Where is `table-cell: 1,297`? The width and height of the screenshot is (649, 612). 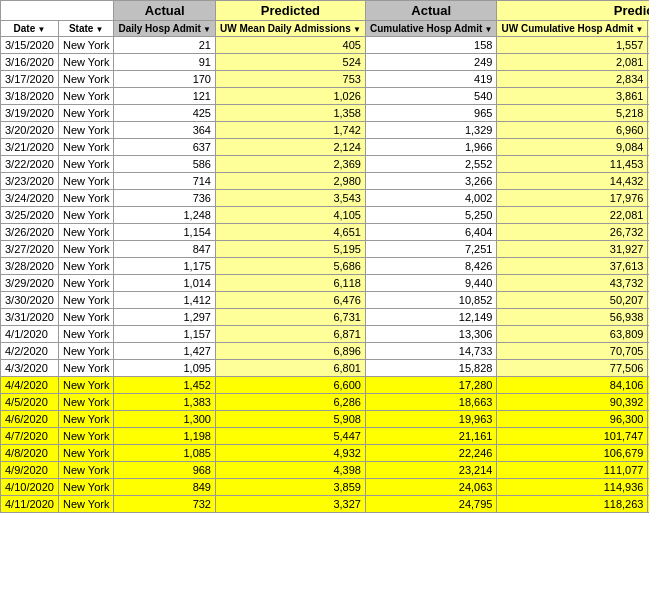 table-cell: 1,297 is located at coordinates (165, 318).